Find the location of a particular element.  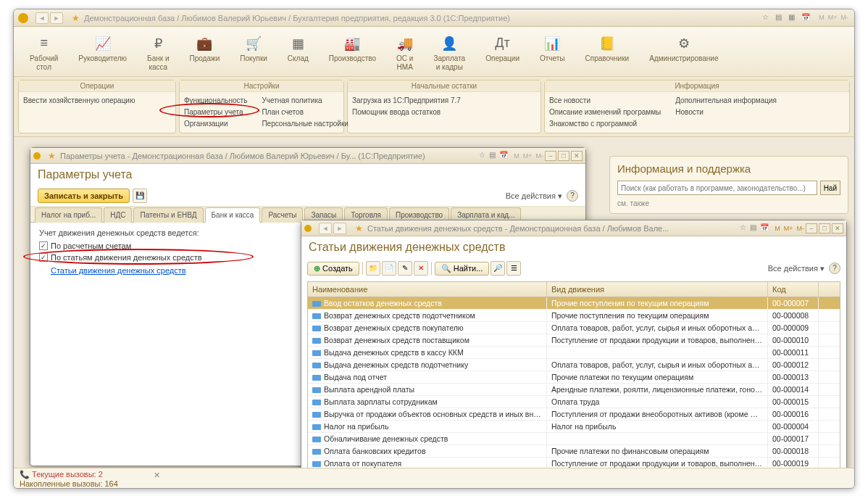

initial-link: Помощник ввода остатков is located at coordinates (444, 112).